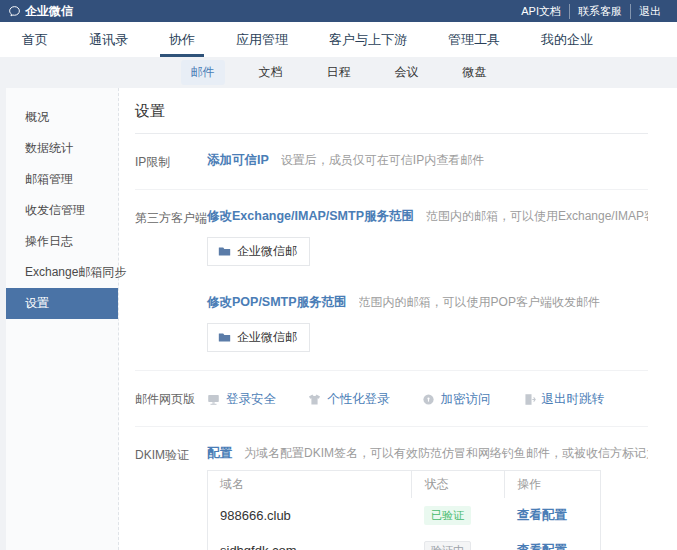  What do you see at coordinates (404, 516) in the screenshot?
I see `table-row: 988666.club 已验证 查看配置` at bounding box center [404, 516].